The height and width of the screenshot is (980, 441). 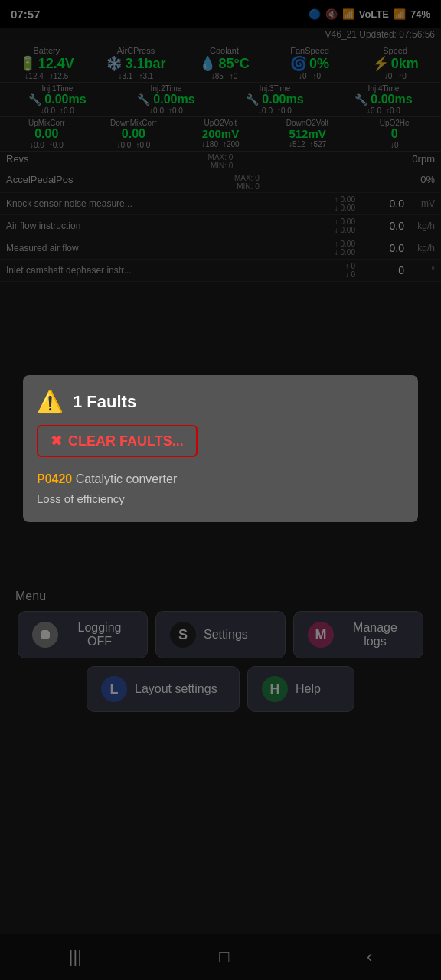 I want to click on fault-code-id: P0420, so click(x=54, y=479).